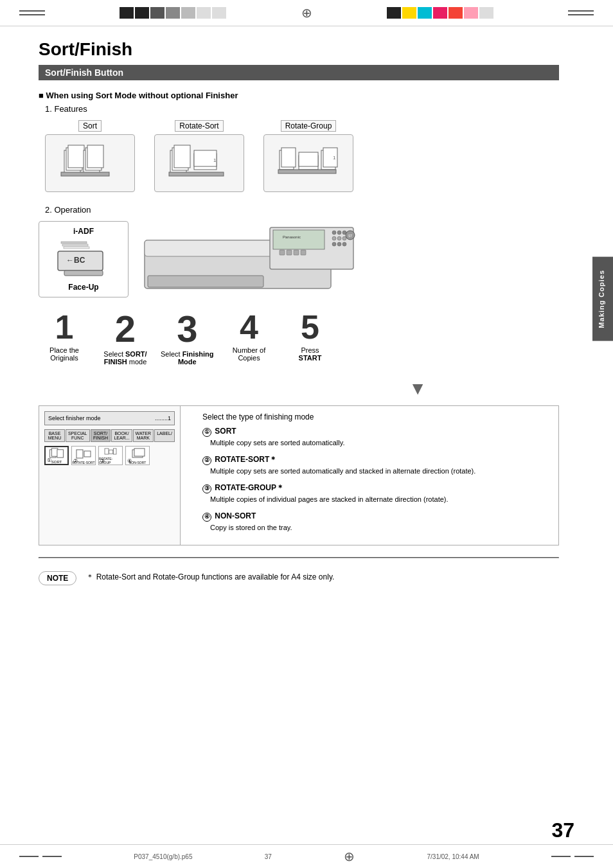 The height and width of the screenshot is (868, 613). Describe the element at coordinates (249, 327) in the screenshot. I see `step-number-4: 4` at that location.